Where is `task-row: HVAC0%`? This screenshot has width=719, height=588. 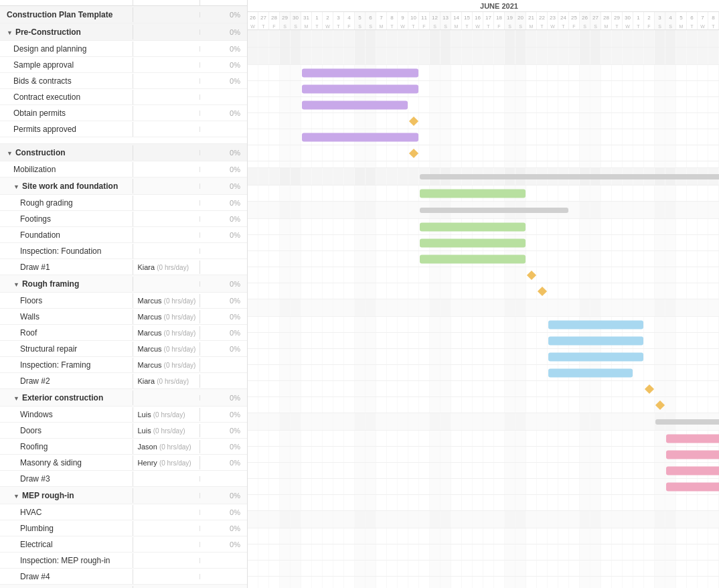
task-row: HVAC0% is located at coordinates (123, 512).